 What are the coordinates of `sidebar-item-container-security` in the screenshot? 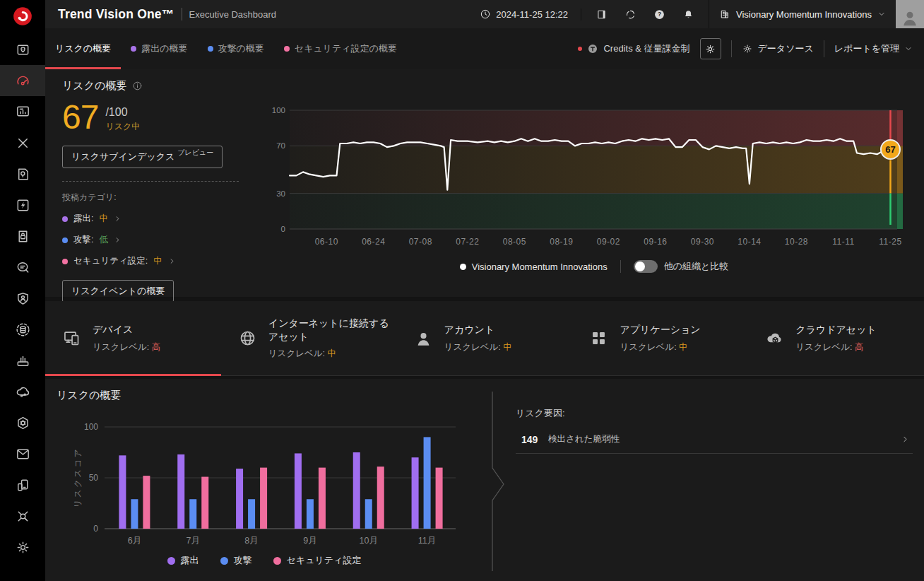 It's located at (23, 423).